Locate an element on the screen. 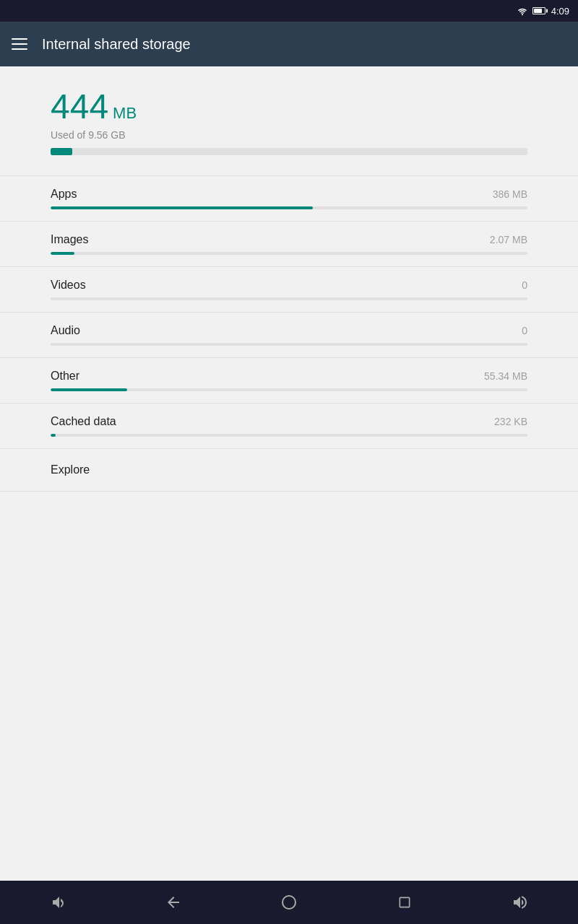 The image size is (578, 924). row-value-videos: 0 is located at coordinates (525, 285).